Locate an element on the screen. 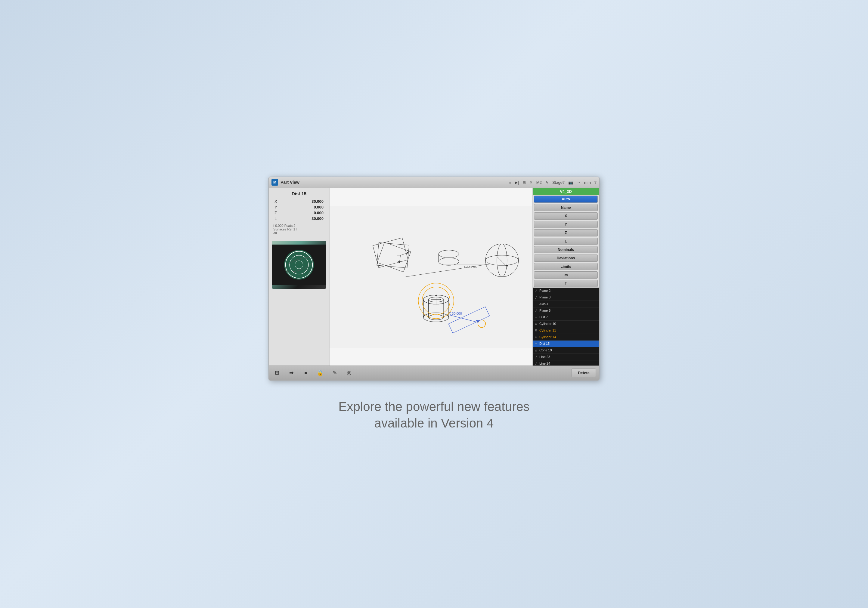  meta-f: f is located at coordinates (274, 226).